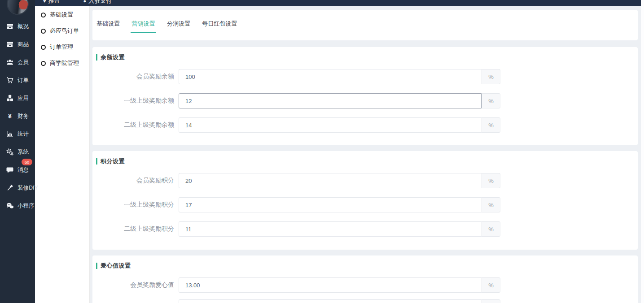  What do you see at coordinates (365, 77) in the screenshot?
I see `field-row-member-balance: 会员奖励余额 %` at bounding box center [365, 77].